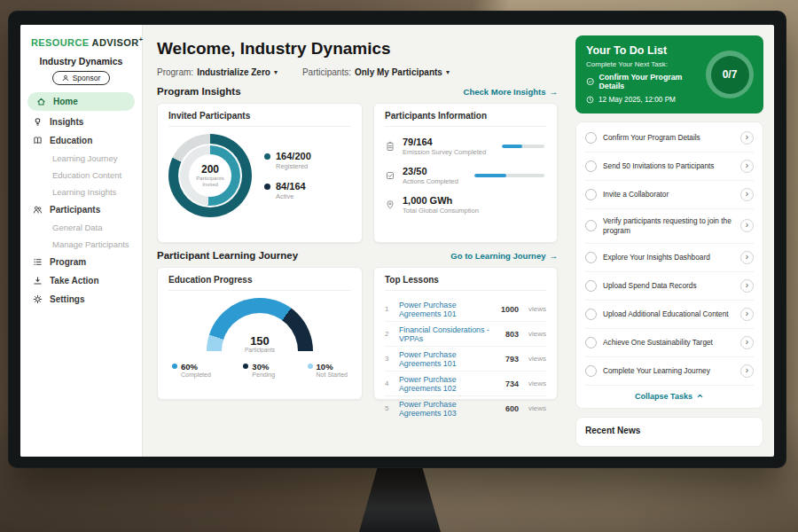  Describe the element at coordinates (388, 309) in the screenshot. I see `lesson-rank: 1` at that location.